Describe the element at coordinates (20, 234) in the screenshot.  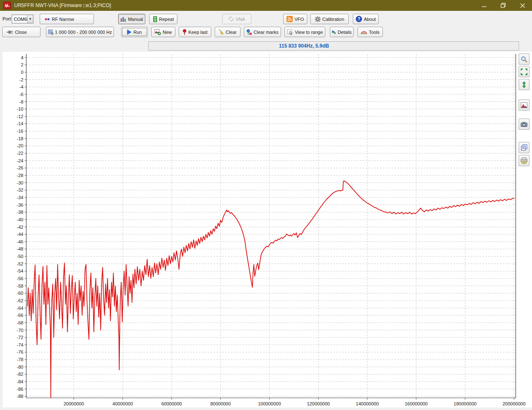
I see `y-tick-label: -44` at that location.